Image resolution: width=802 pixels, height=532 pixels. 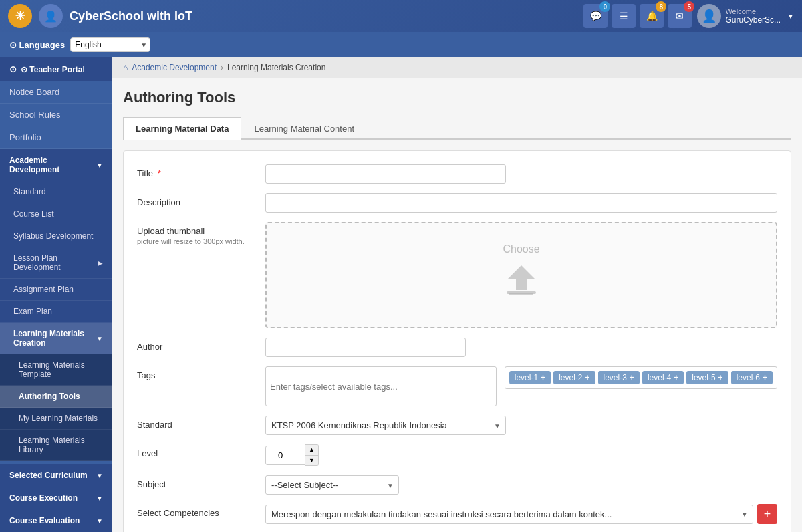 What do you see at coordinates (197, 483) in the screenshot?
I see `subject-label: Subject` at bounding box center [197, 483].